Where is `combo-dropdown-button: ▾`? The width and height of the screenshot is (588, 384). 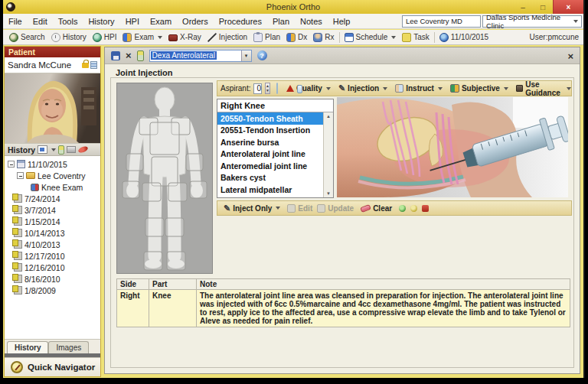
combo-dropdown-button: ▾ is located at coordinates (247, 56).